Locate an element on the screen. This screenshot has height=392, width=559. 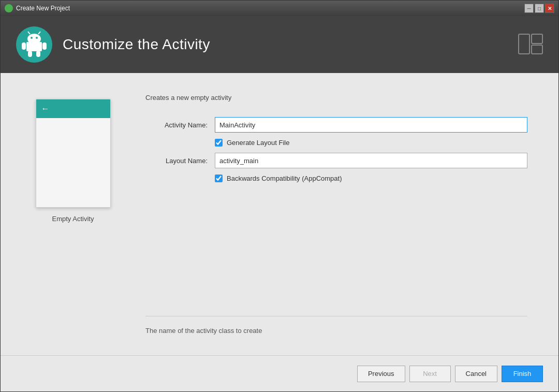
phone-back-arrow-icon: ← is located at coordinates (46, 109).